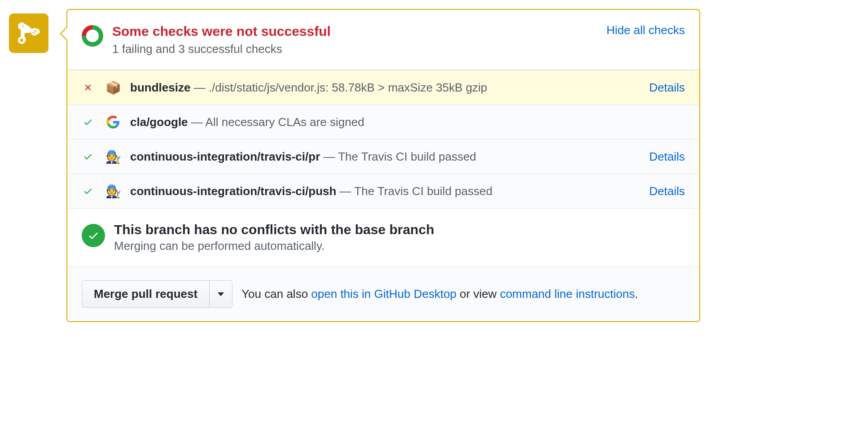  I want to click on checks-status-subtitle: 1 failing and 3 successful checks, so click(355, 49).